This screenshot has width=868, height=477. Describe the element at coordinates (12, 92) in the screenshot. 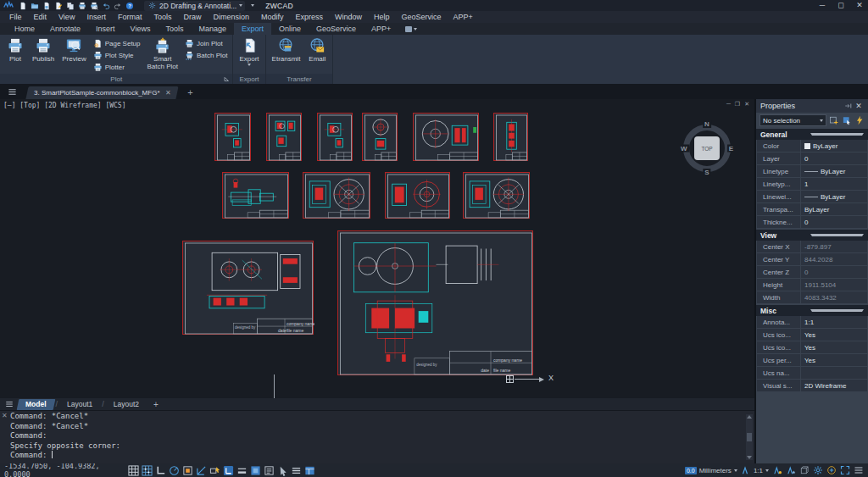

I see `doc-tabs-menu-icon` at that location.